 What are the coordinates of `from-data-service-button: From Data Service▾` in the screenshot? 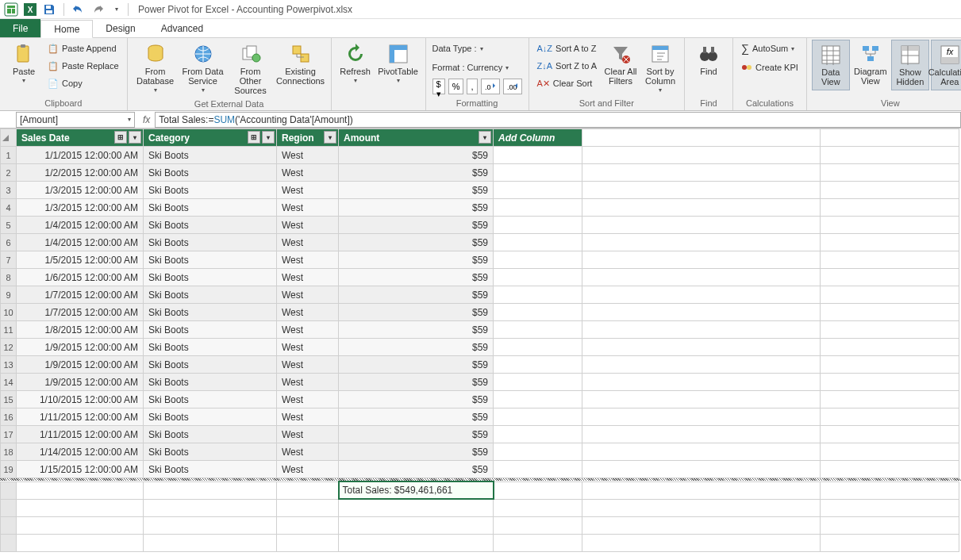 It's located at (203, 68).